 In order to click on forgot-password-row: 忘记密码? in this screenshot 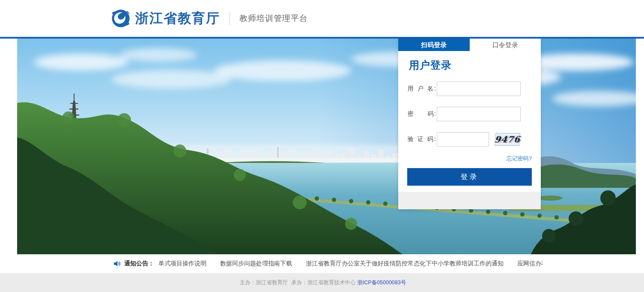, I will do `click(470, 159)`.